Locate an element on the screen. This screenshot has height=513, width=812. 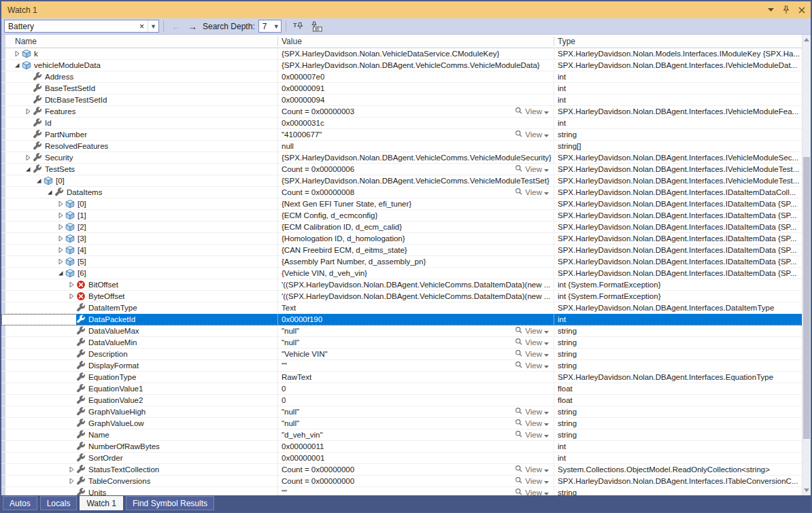
scroll-up-icon is located at coordinates (807, 39).